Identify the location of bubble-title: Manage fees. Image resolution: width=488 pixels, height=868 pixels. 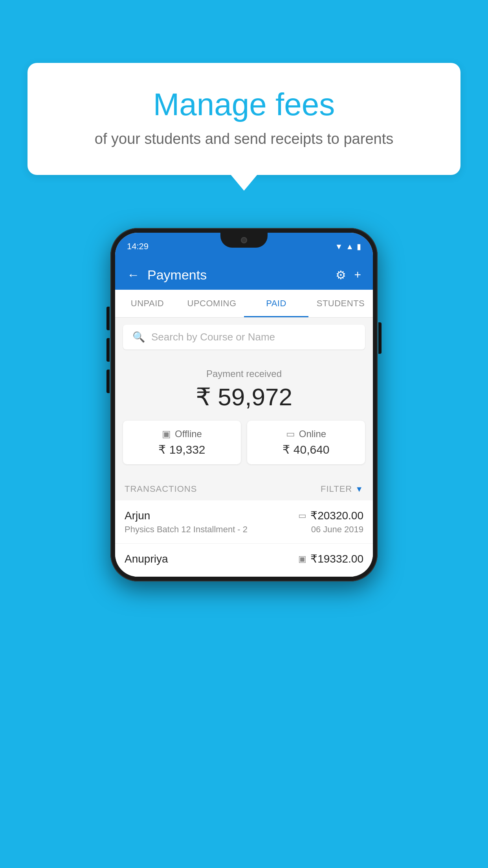
(244, 105).